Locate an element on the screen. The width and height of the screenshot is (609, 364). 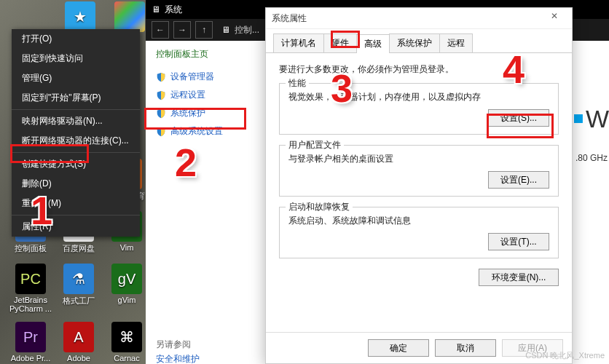
performance-group: 性能 视觉效果，处理器计划，内存使用，以及虚拟内存 设置(S)... is located at coordinates (419, 109).